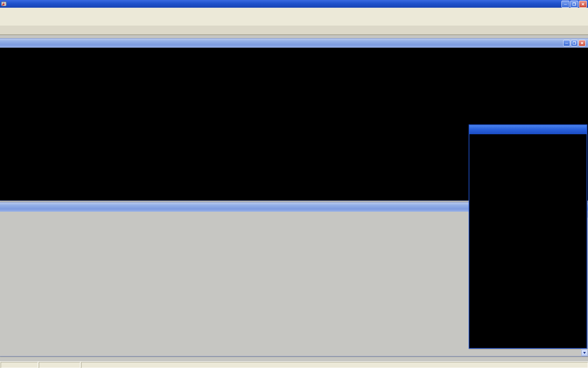 The image size is (588, 368). Describe the element at coordinates (294, 21) in the screenshot. I see `toolbar` at that location.